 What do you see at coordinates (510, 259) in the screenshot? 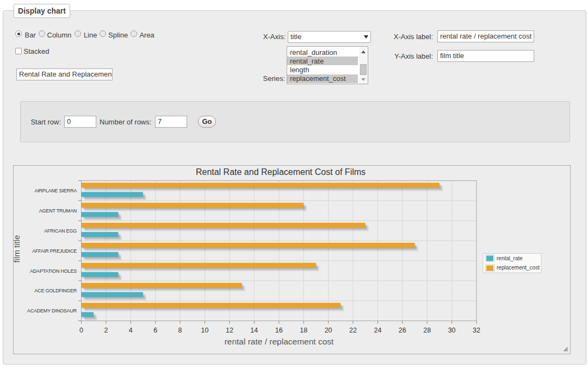
I see `svg-text: rental_rate` at bounding box center [510, 259].